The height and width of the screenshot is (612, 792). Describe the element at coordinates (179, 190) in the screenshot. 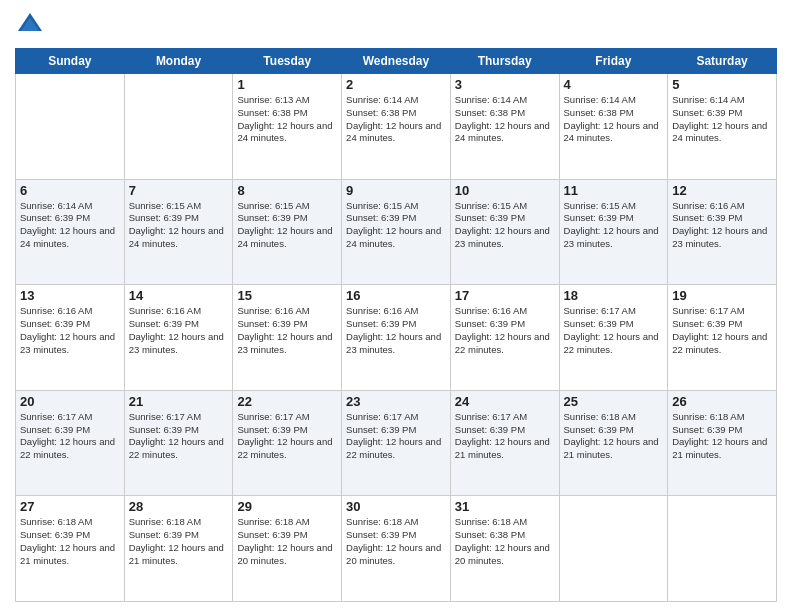

I see `day-number: 7` at that location.